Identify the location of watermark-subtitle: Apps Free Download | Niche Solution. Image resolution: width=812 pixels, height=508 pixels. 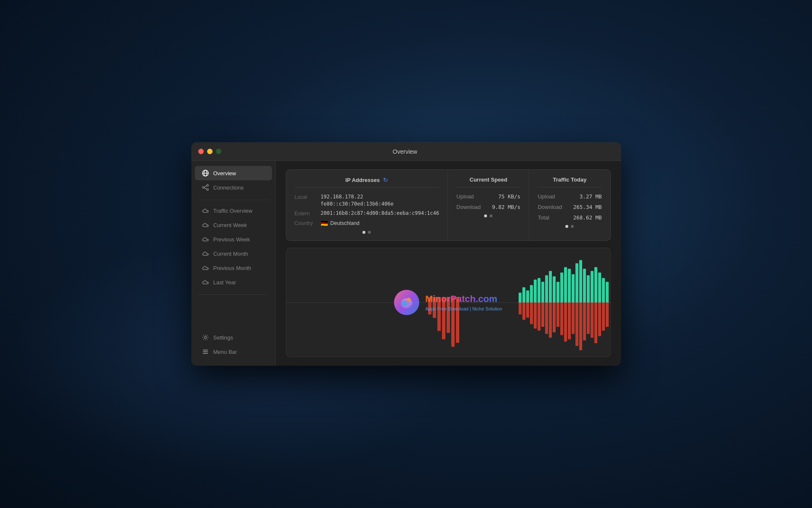
(464, 309).